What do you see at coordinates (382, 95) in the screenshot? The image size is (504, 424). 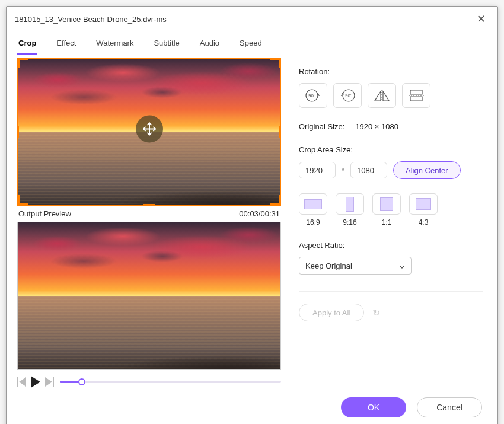 I see `flip-horizontal-button` at bounding box center [382, 95].